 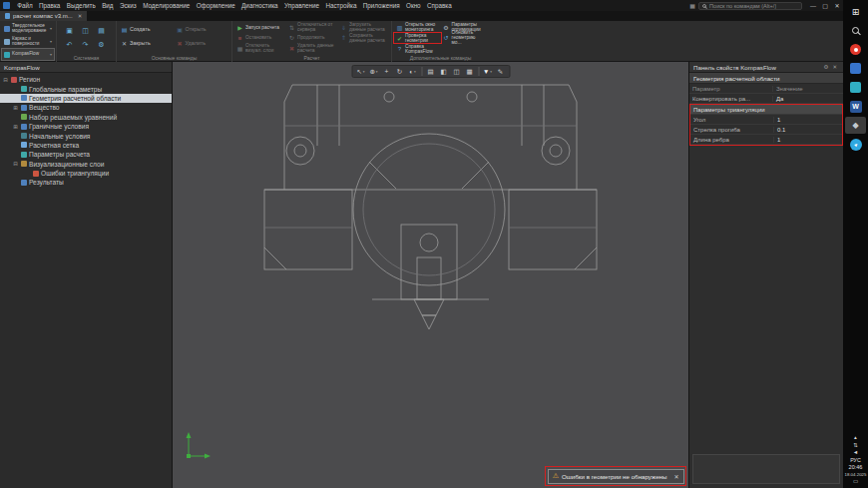 I want to click on taskbar-app-teal-button, so click(x=856, y=88).